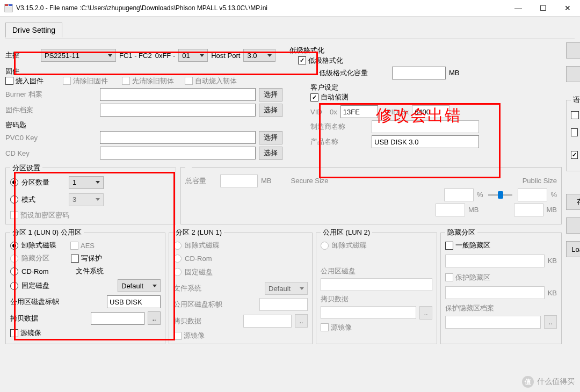  What do you see at coordinates (267, 321) in the screenshot?
I see `p2-copy-input` at bounding box center [267, 321].